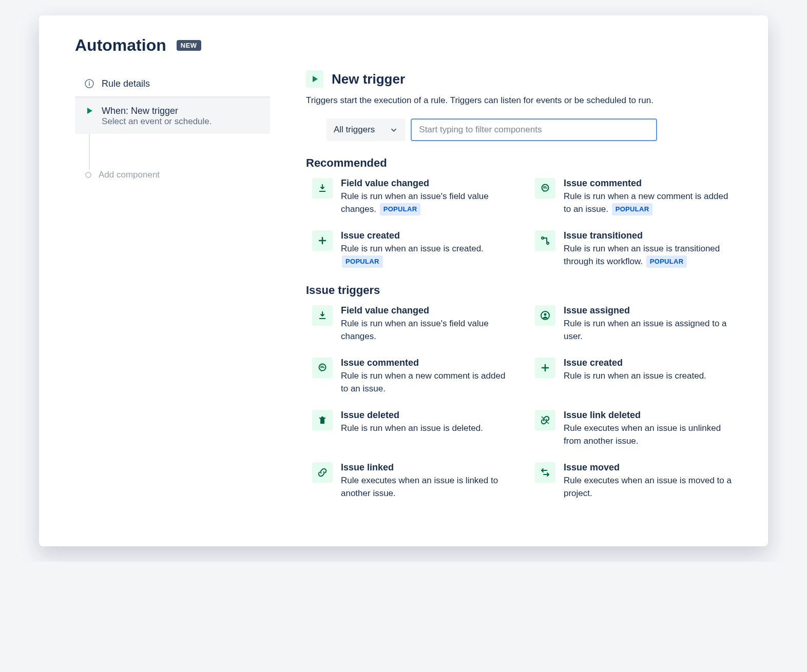 This screenshot has height=672, width=807. I want to click on trigger-option: Issue linked Rule executes when an issue…, so click(413, 481).